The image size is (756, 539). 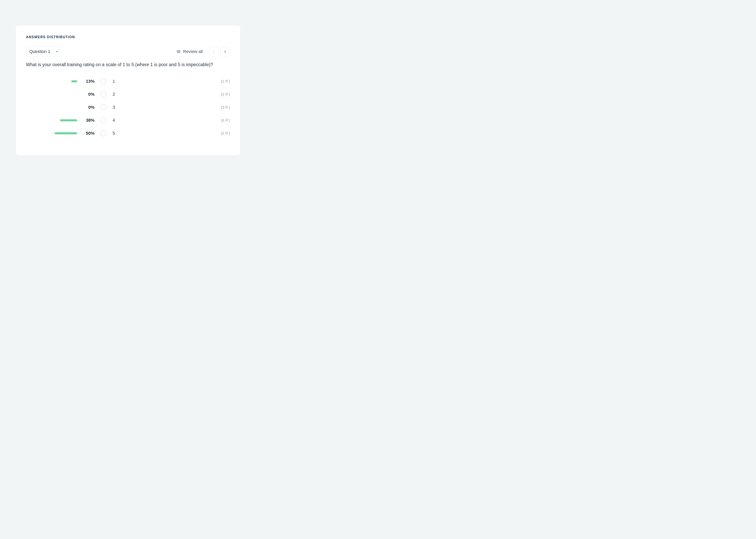 What do you see at coordinates (160, 81) in the screenshot?
I see `option-label: 1` at bounding box center [160, 81].